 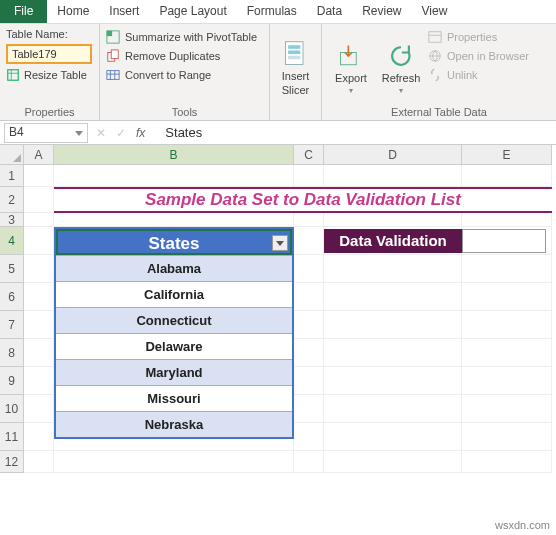 I want to click on table-row: Nebraska, so click(x=174, y=424).